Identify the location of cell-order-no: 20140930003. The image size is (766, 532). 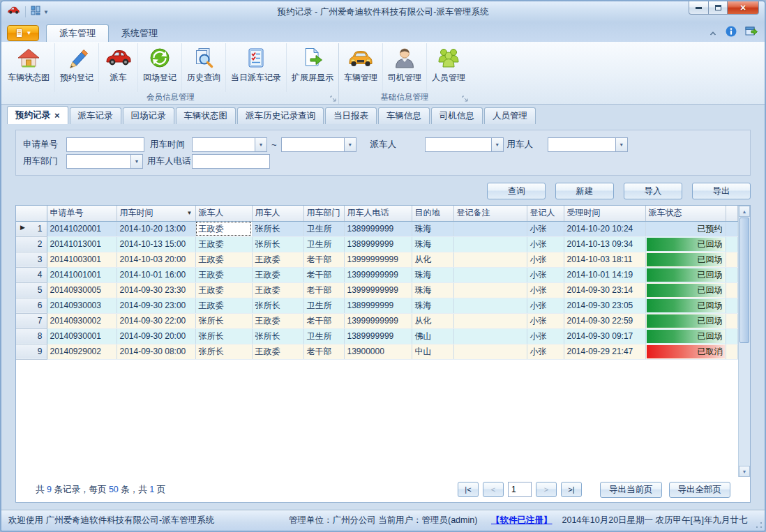
(82, 305).